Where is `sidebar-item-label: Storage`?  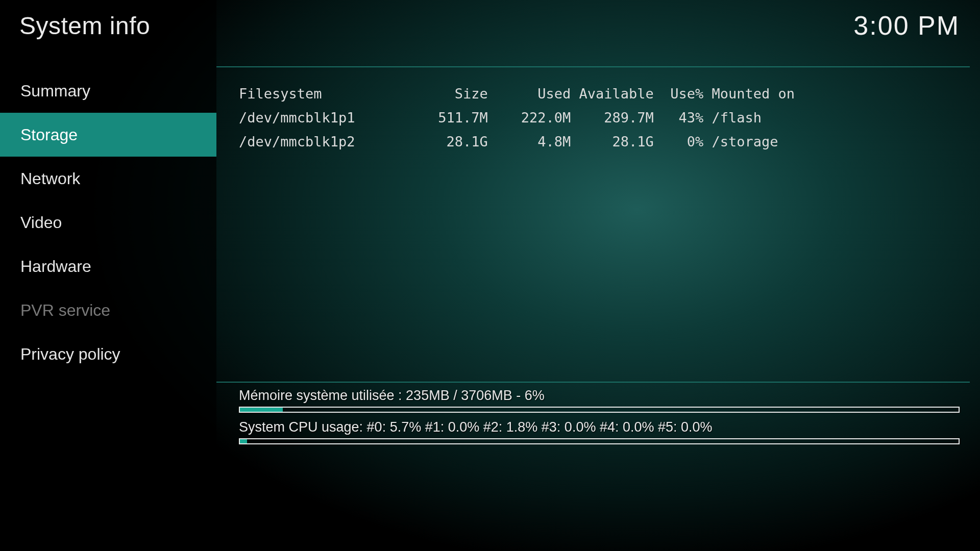 sidebar-item-label: Storage is located at coordinates (49, 135).